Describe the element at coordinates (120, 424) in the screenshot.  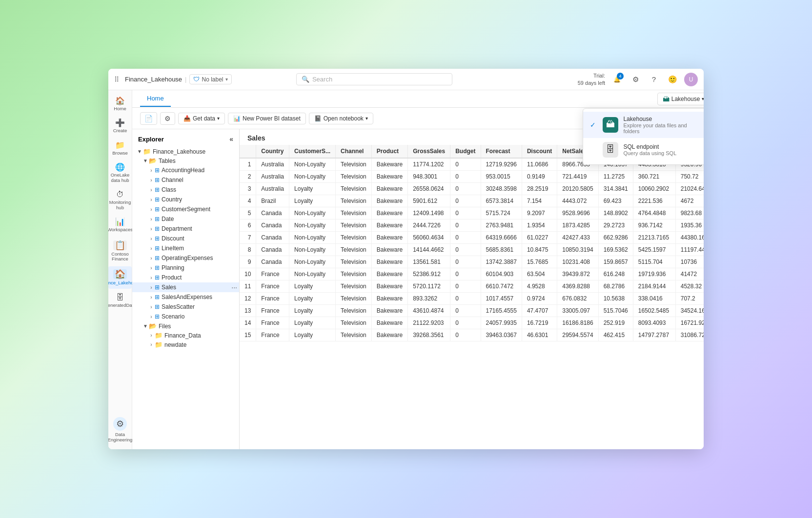
I see `data-engineering-icon: ⚙` at that location.